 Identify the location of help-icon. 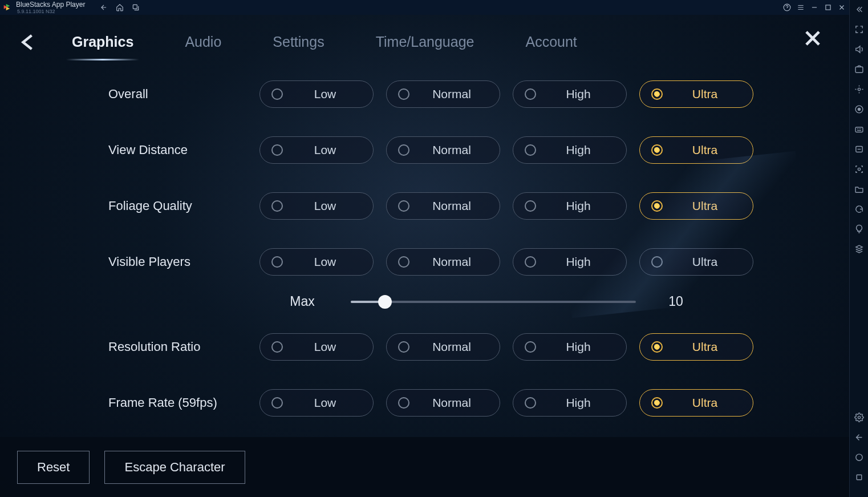
(787, 7).